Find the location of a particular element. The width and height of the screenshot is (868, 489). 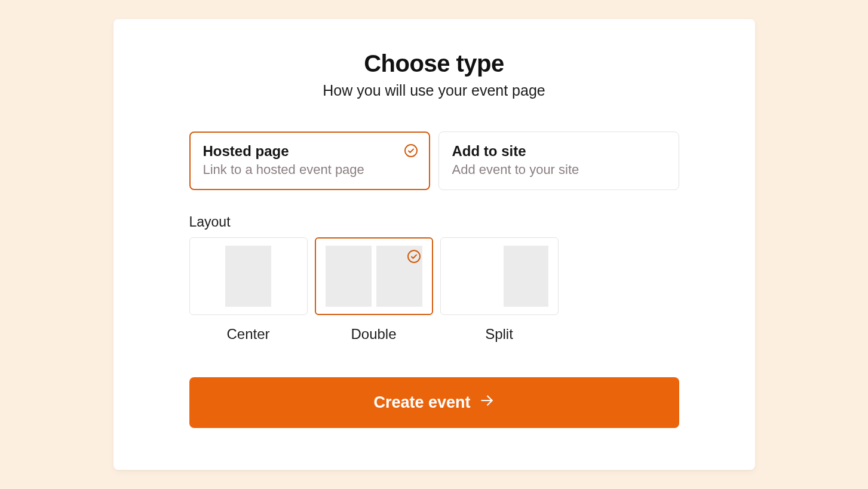

layout-options-row: Center Double Split is located at coordinates (434, 290).